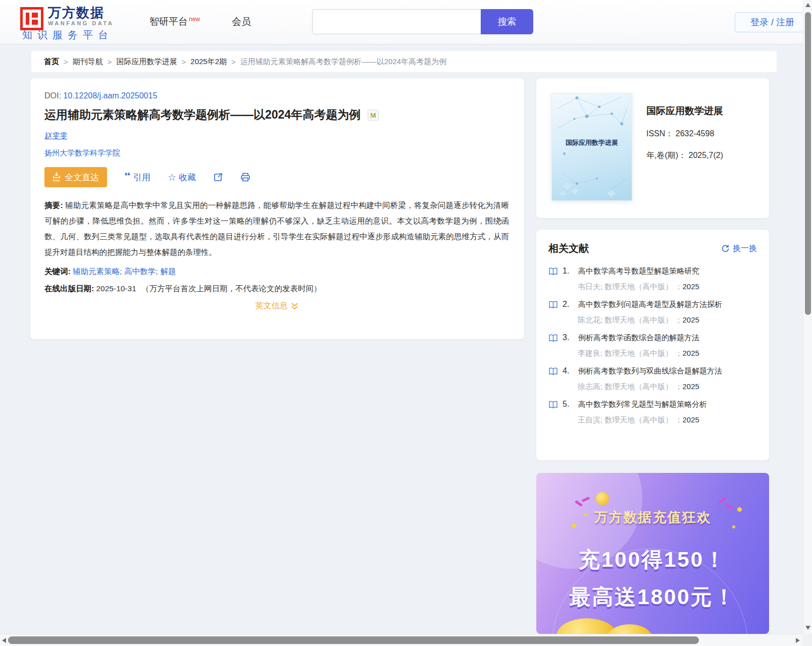 This screenshot has width=812, height=646. Describe the element at coordinates (685, 155) in the screenshot. I see `journal-volume: 年,卷(期)： 2025,7(2)` at that location.